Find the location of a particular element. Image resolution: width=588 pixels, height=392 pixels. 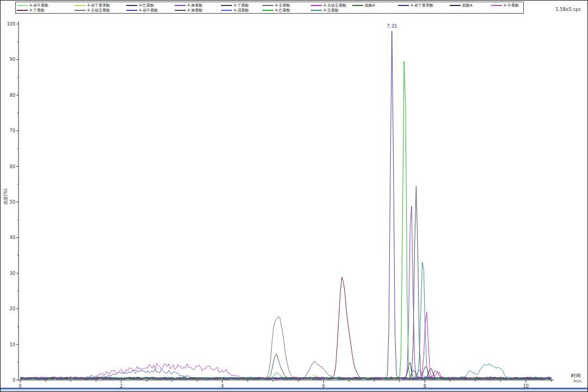

legend-label: 4-辛基酚 is located at coordinates (511, 5).